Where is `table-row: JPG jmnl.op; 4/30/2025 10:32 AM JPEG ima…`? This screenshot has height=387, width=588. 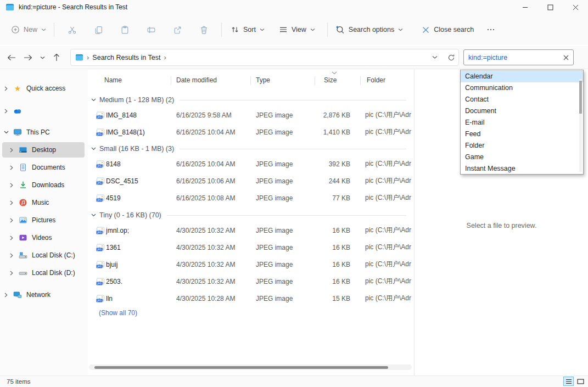 table-row: JPG jmnl.op; 4/30/2025 10:32 AM JPEG ima… is located at coordinates (251, 231).